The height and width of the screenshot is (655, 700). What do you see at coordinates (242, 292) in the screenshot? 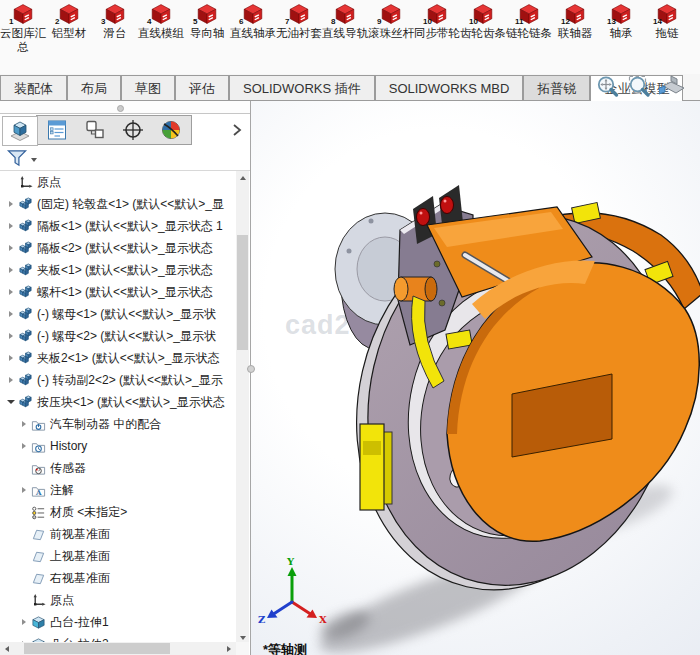
I see `vertical-scroll-thumb` at bounding box center [242, 292].